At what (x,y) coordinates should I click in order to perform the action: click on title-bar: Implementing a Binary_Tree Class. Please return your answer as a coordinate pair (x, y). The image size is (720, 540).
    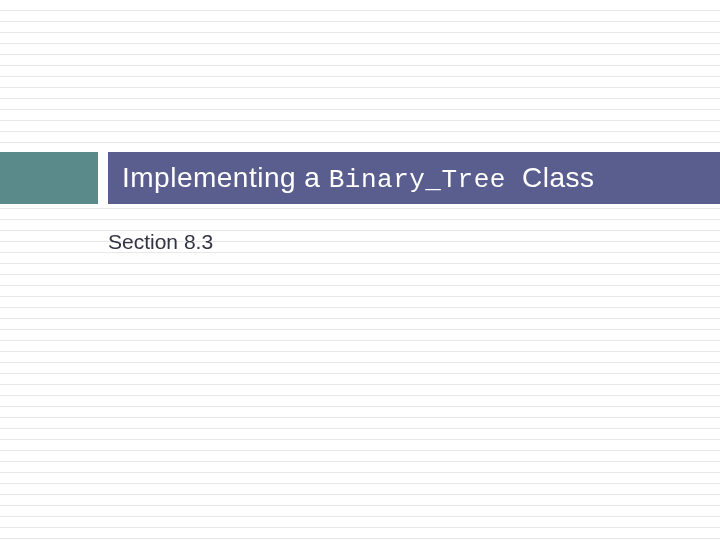
    Looking at the image, I should click on (414, 178).